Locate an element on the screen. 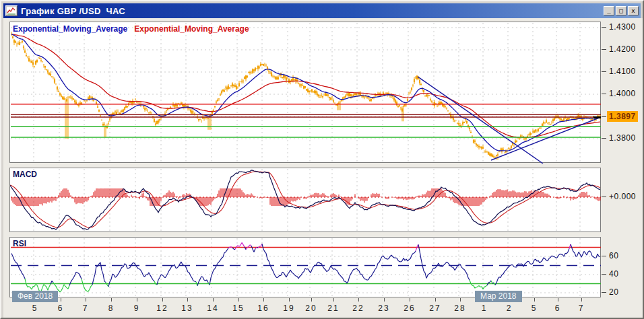 The height and width of the screenshot is (319, 644). price-axis-label: 1.3800 is located at coordinates (622, 138).